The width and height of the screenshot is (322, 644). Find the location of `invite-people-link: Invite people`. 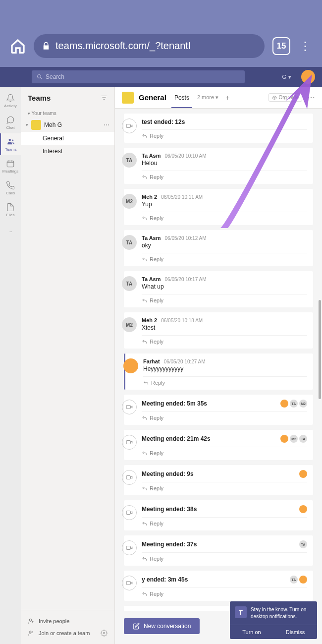

invite-people-link: Invite people is located at coordinates (67, 621).